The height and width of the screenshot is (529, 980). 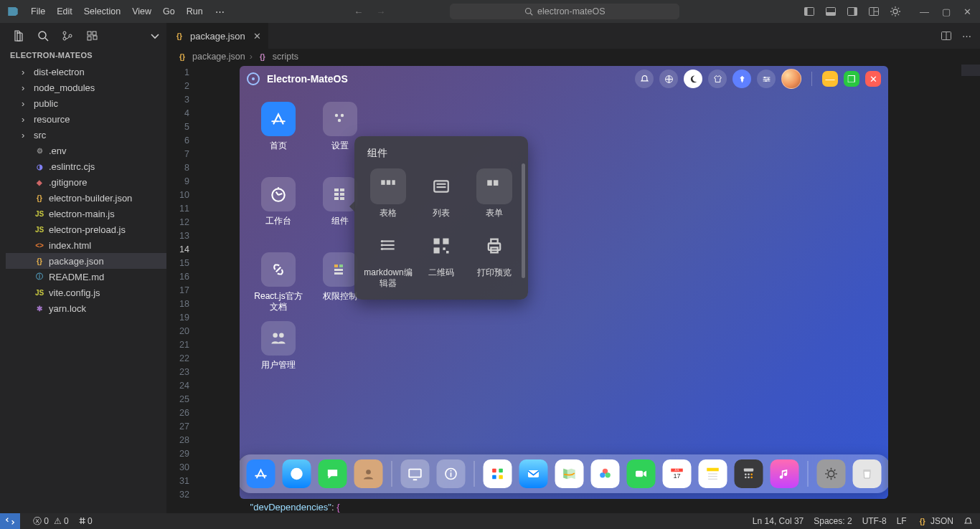 What do you see at coordinates (195, 11) in the screenshot?
I see `menu-run: Run` at bounding box center [195, 11].